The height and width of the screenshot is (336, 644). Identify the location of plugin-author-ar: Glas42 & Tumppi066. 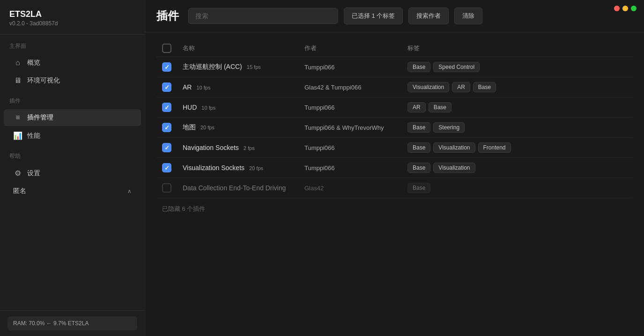
(350, 87).